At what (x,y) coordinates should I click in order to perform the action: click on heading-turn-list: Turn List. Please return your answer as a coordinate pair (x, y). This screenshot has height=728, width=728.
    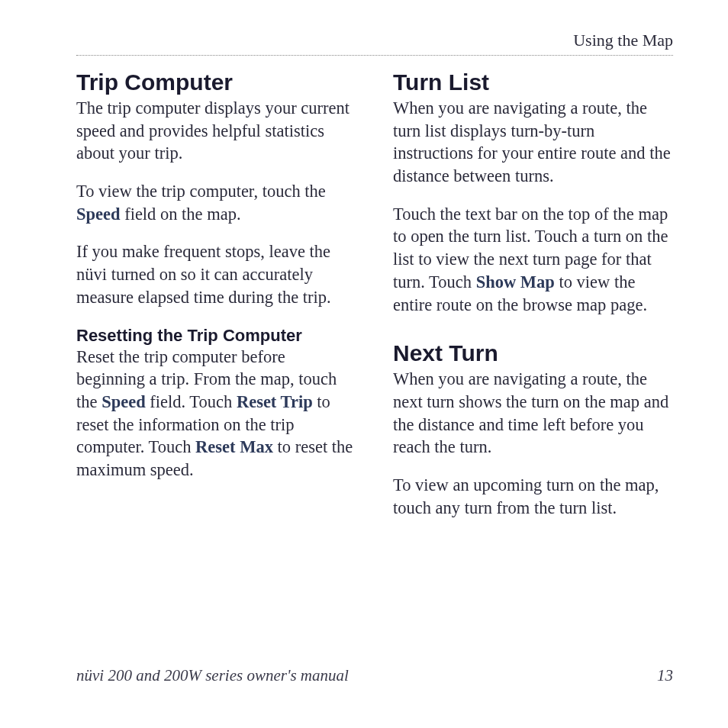
    Looking at the image, I should click on (533, 82).